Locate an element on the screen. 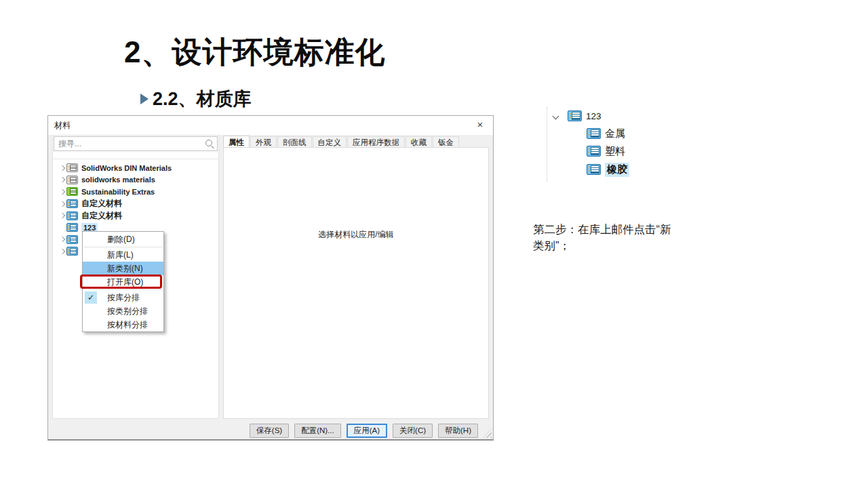 The height and width of the screenshot is (488, 868). search-input is located at coordinates (136, 144).